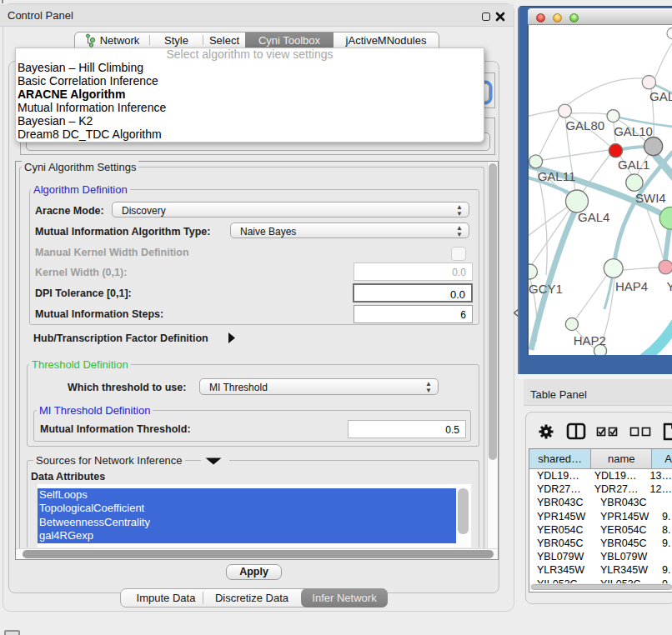 The width and height of the screenshot is (672, 635). I want to click on svg-text: GAL10, so click(634, 132).